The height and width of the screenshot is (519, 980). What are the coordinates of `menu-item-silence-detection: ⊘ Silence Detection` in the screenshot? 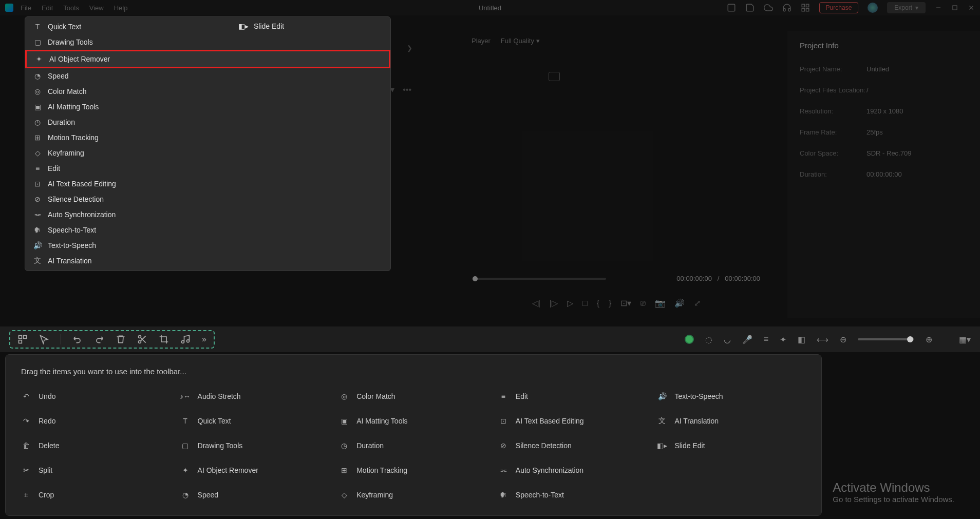 It's located at (208, 199).